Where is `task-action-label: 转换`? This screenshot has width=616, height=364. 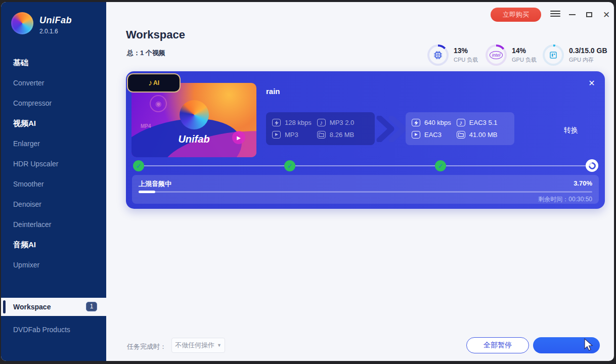
task-action-label: 转换 is located at coordinates (571, 130).